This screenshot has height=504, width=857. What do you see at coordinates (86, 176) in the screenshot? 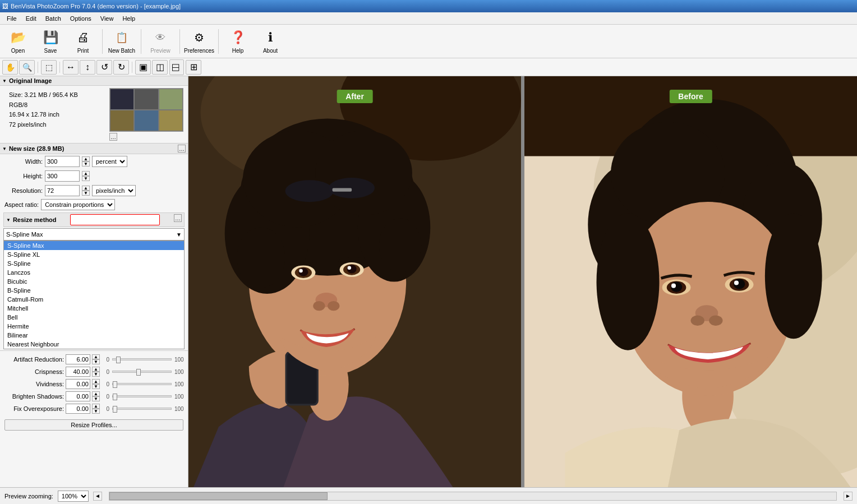
I see `height-spinner: ▲ ▼` at bounding box center [86, 176].